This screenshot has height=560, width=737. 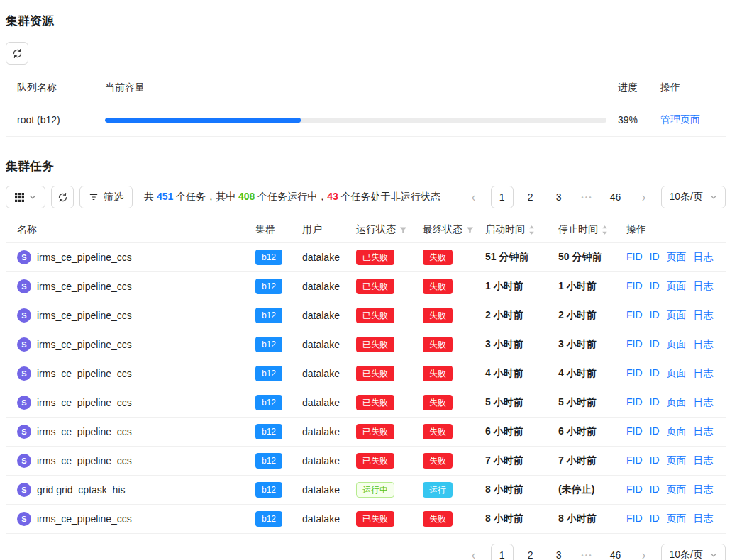 I want to click on row-actions: FIDID页面日志, so click(x=676, y=461).